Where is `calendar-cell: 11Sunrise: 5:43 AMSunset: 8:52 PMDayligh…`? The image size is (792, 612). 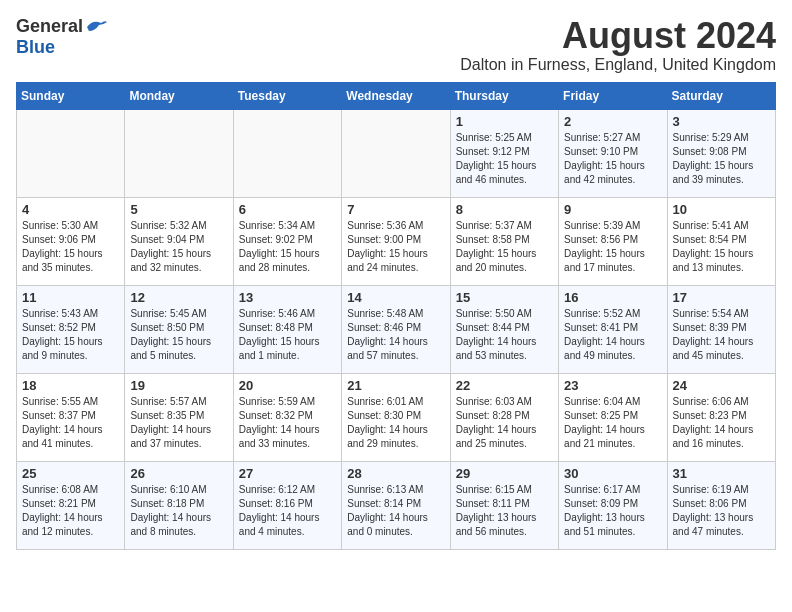 calendar-cell: 11Sunrise: 5:43 AMSunset: 8:52 PMDayligh… is located at coordinates (71, 329).